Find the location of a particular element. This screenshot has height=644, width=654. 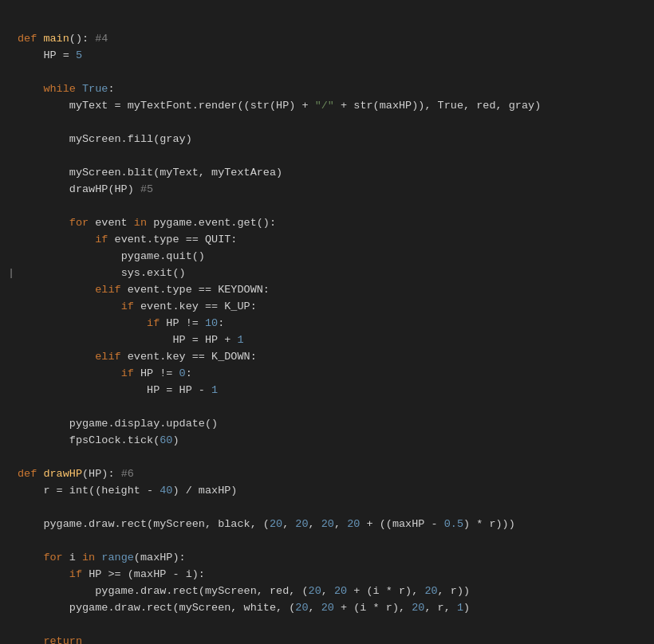

token-white-text: event is located at coordinates (115, 223).